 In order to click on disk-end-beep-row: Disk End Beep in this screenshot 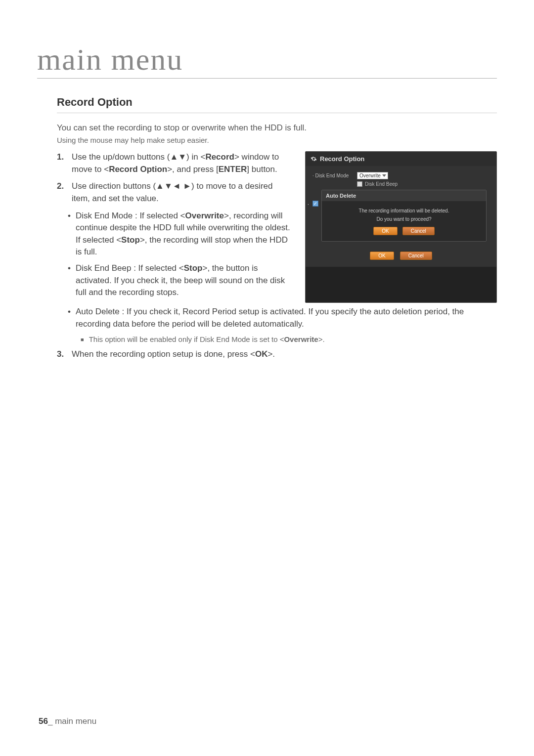, I will do `click(423, 184)`.